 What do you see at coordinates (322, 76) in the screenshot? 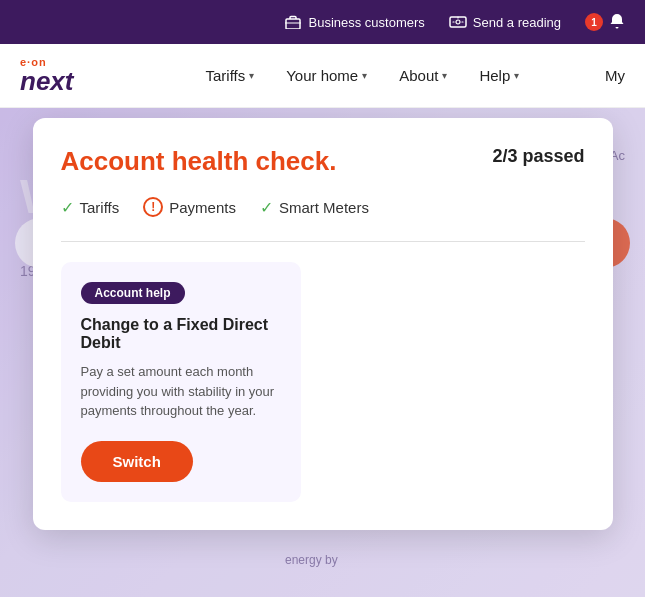
I see `nav-bar: e·on next Tariffs ▾ Your home ▾ About ▾ …` at bounding box center [322, 76].